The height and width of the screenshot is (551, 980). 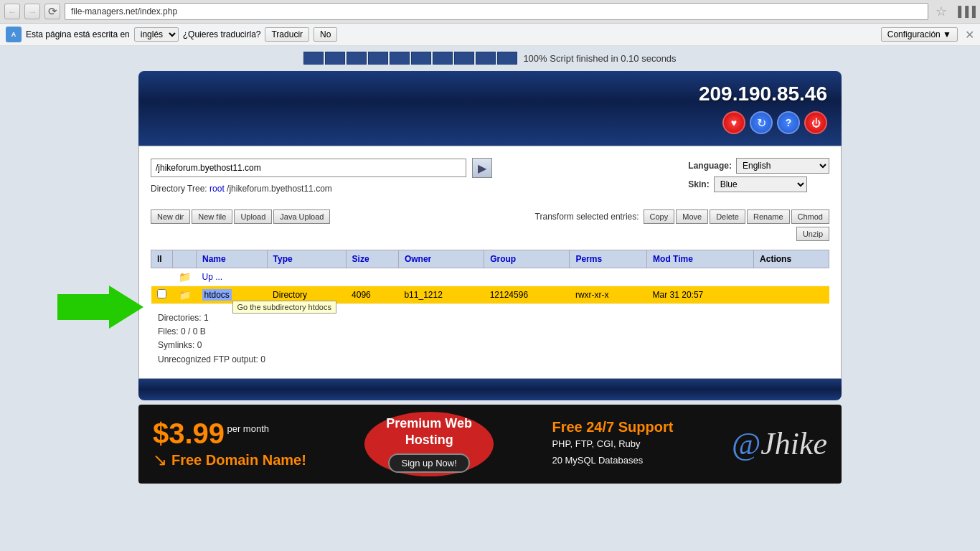 What do you see at coordinates (212, 217) in the screenshot?
I see `new-file-button: New file` at bounding box center [212, 217].